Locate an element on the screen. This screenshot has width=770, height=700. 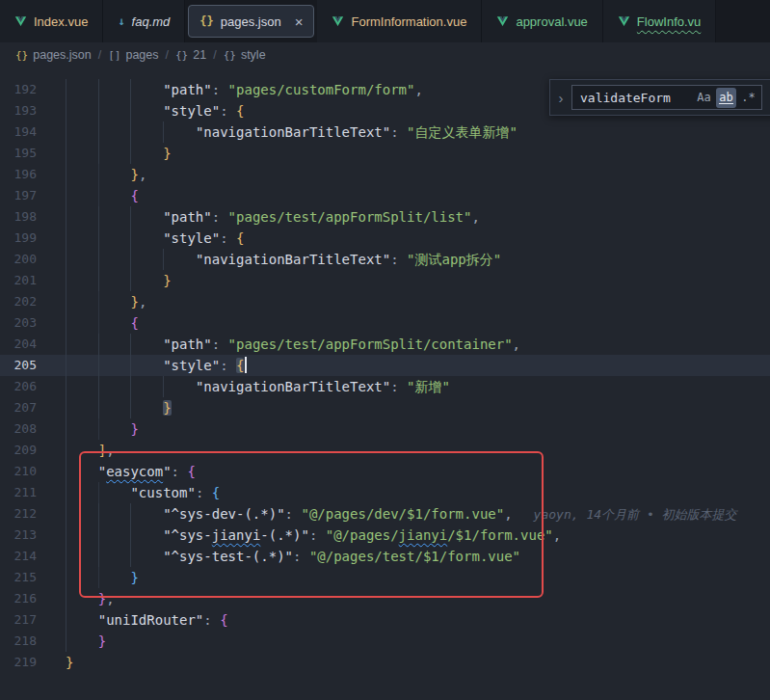
line-number: 199 is located at coordinates (18, 238).